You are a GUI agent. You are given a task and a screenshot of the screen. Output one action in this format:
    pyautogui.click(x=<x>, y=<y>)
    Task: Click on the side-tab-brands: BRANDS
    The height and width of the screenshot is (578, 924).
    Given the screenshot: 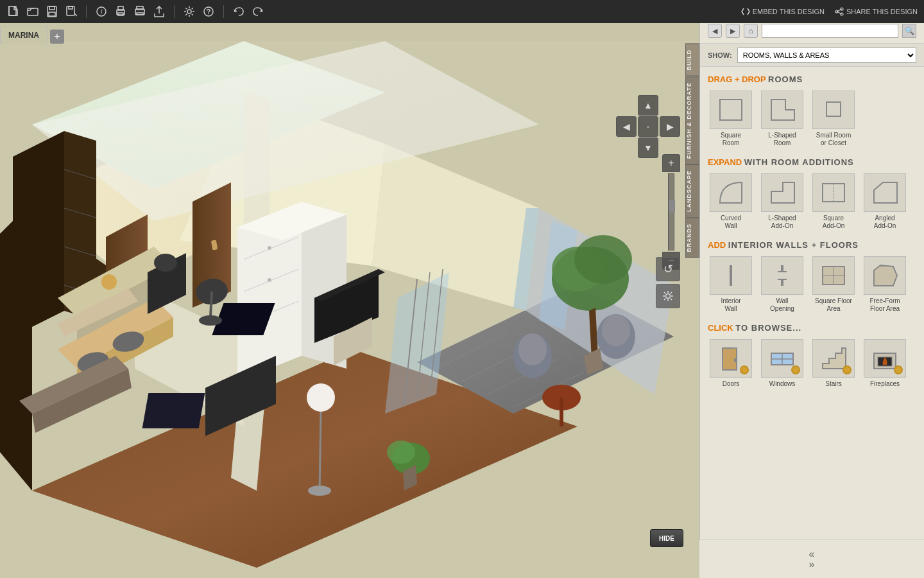 What is the action you would take?
    pyautogui.click(x=692, y=238)
    